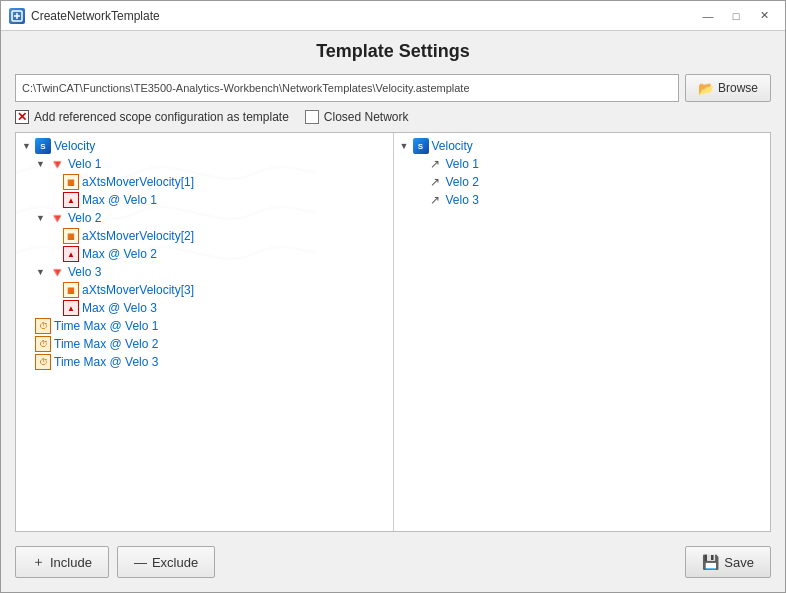 The image size is (786, 593). Describe the element at coordinates (366, 117) in the screenshot. I see `closed-network-label: Closed Network` at that location.